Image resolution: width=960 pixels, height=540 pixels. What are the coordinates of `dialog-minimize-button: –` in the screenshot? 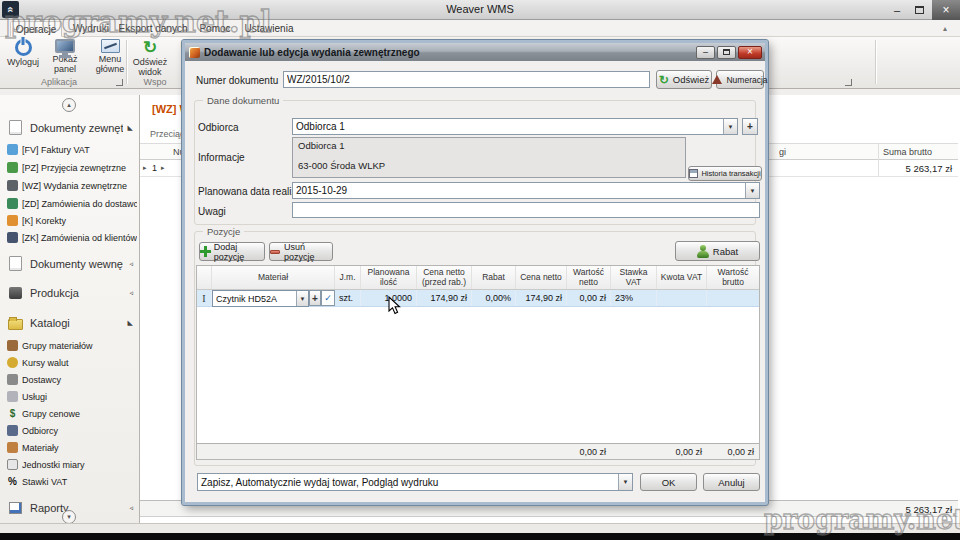 It's located at (706, 52).